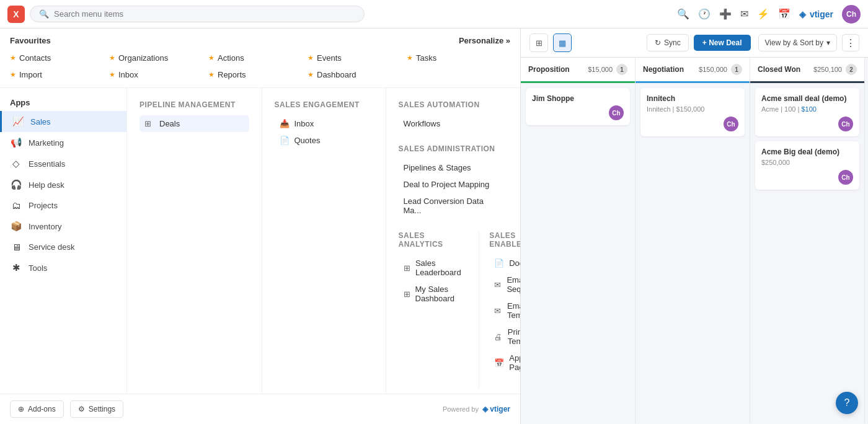 Image resolution: width=868 pixels, height=424 pixels. I want to click on app-item-tools: ✱ Tools, so click(63, 268).